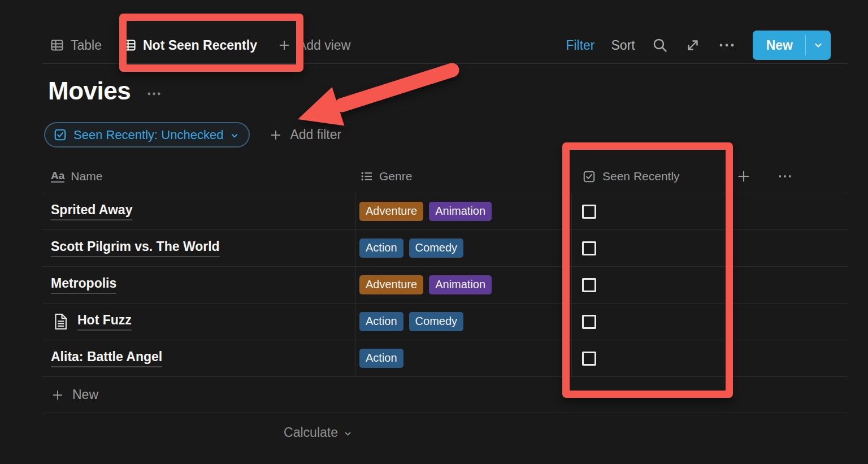 Image resolution: width=868 pixels, height=464 pixels. I want to click on expand-icon, so click(693, 45).